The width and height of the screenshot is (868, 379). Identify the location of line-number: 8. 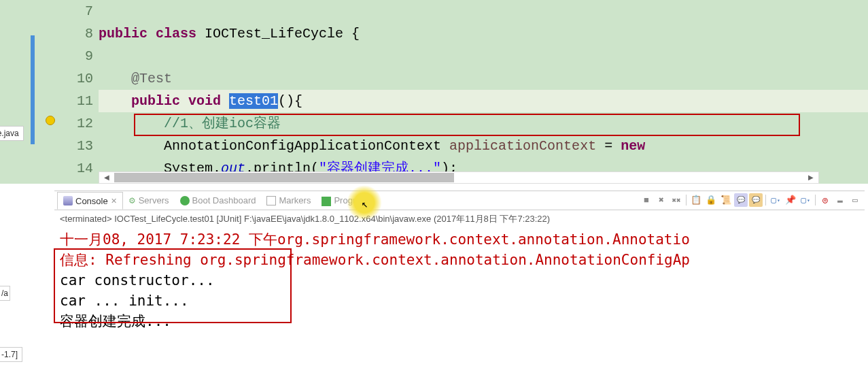
(77, 34).